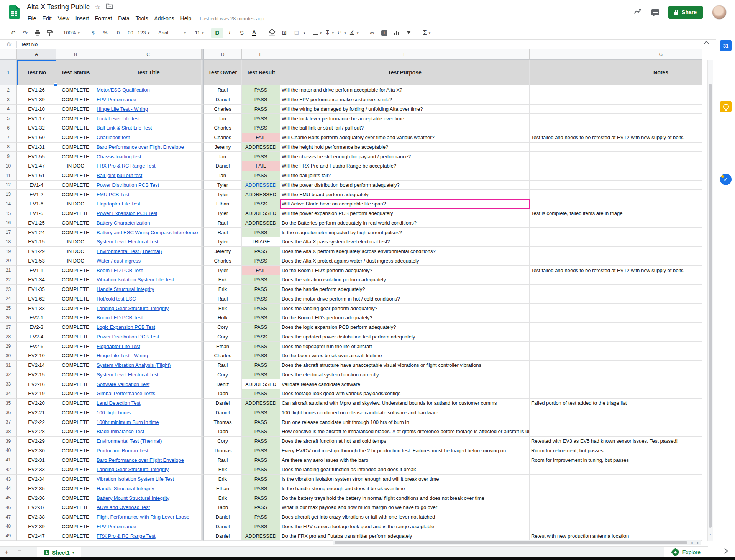  I want to click on cell-test-purpose: Will the wiring be damaged by folding / …, so click(405, 110).